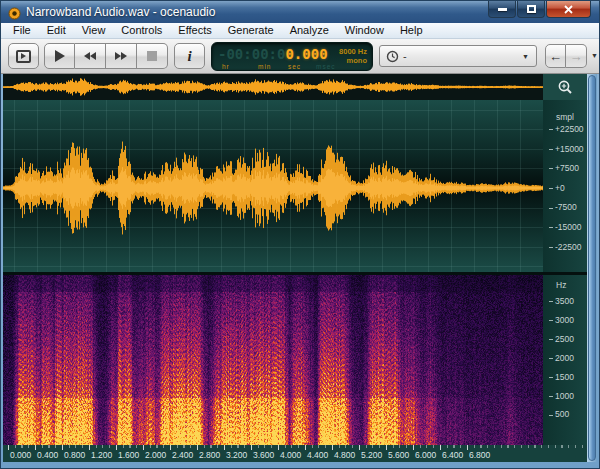 This screenshot has width=600, height=469. Describe the element at coordinates (152, 56) in the screenshot. I see `stop-button` at that location.